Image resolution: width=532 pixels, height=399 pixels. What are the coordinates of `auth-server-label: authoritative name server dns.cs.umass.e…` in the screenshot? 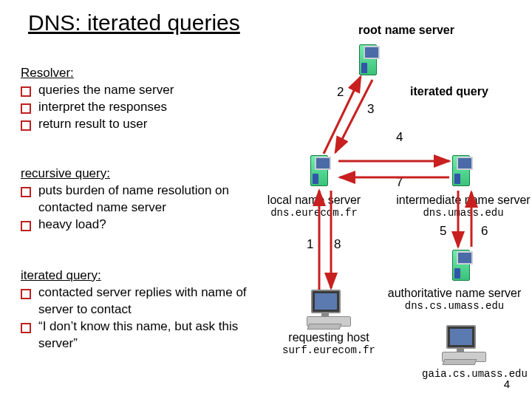 It's located at (454, 299).